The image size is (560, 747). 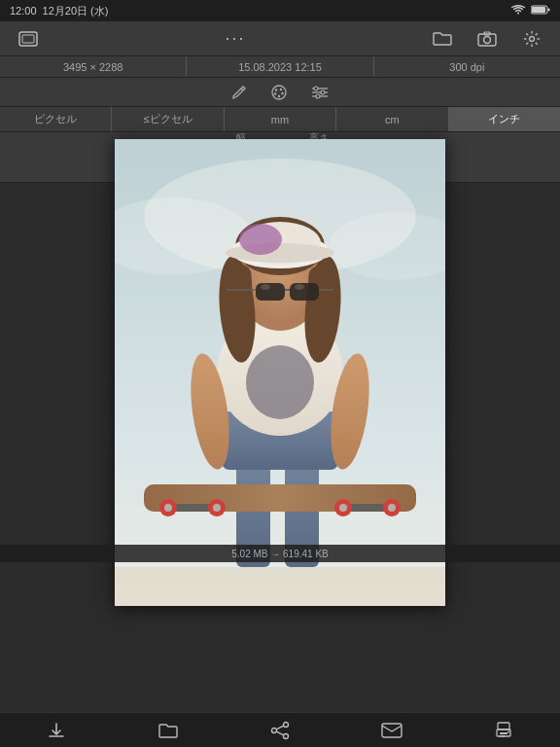 What do you see at coordinates (518, 11) in the screenshot?
I see `wifi-icon` at bounding box center [518, 11].